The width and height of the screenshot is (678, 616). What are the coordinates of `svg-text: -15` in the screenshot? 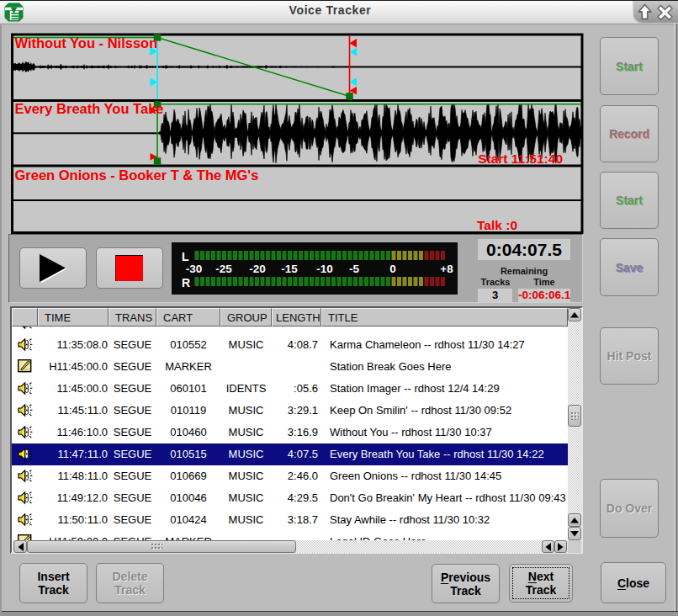 It's located at (289, 269).